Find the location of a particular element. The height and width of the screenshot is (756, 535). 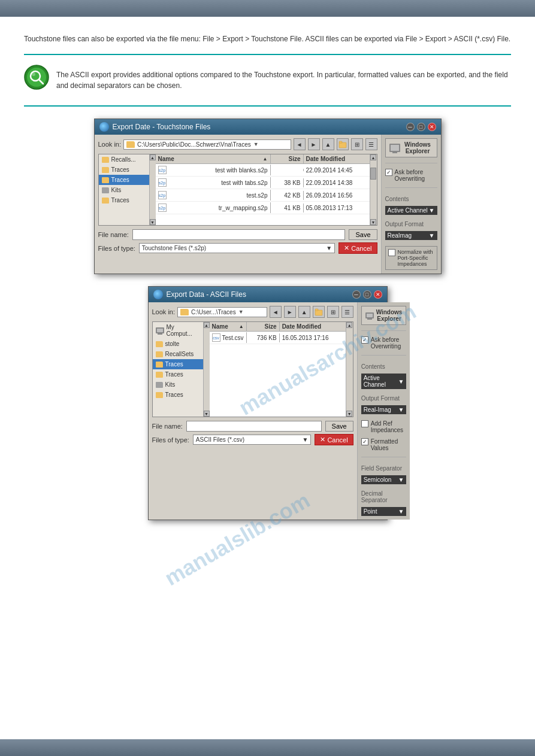

dialog1-filetype-arrow: ▼ is located at coordinates (329, 248).